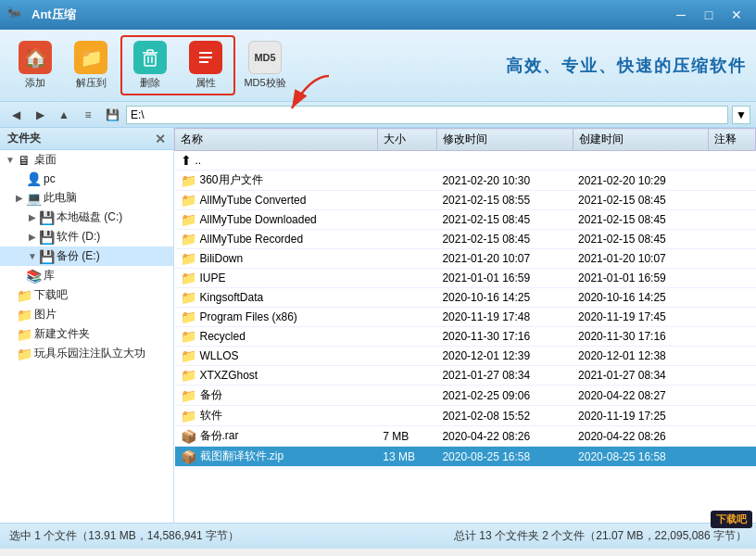  What do you see at coordinates (465, 396) in the screenshot?
I see `table-row: 📁 备份 2021-02-25 09:06 2020-04-22 08:27` at bounding box center [465, 396].